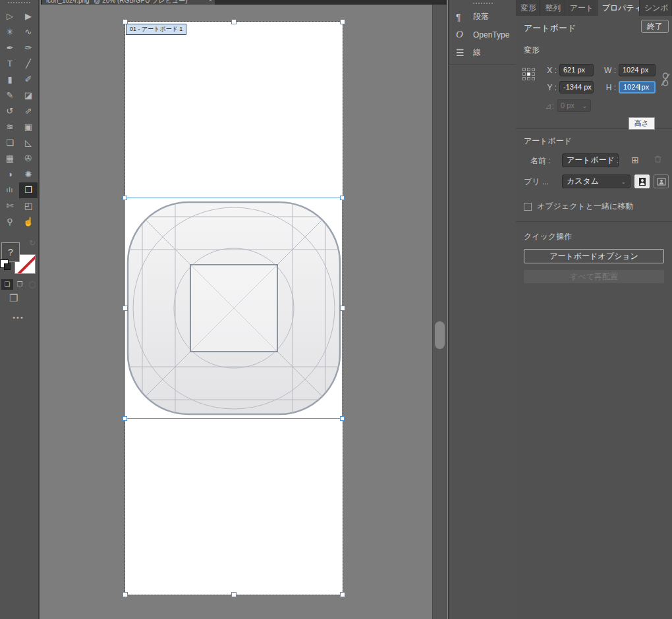 This screenshot has width=672, height=619. I want to click on tab-symbols: シンボ, so click(656, 8).